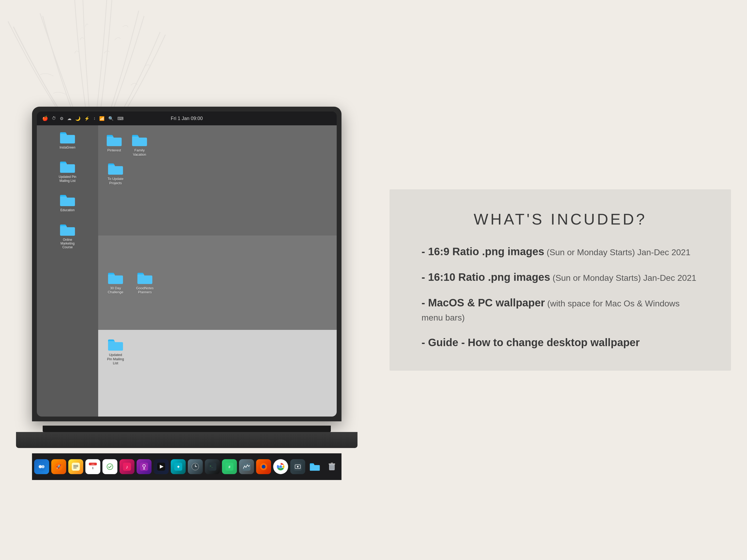  What do you see at coordinates (115, 174) in the screenshot?
I see `desktop-folder-to-update: To Update Projects` at bounding box center [115, 174].